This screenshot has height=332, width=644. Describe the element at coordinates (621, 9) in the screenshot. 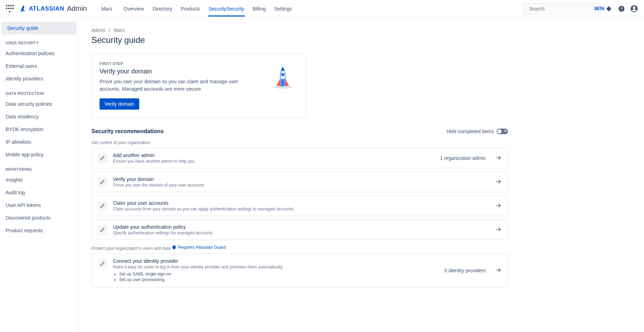

I see `help-icon: ?` at that location.